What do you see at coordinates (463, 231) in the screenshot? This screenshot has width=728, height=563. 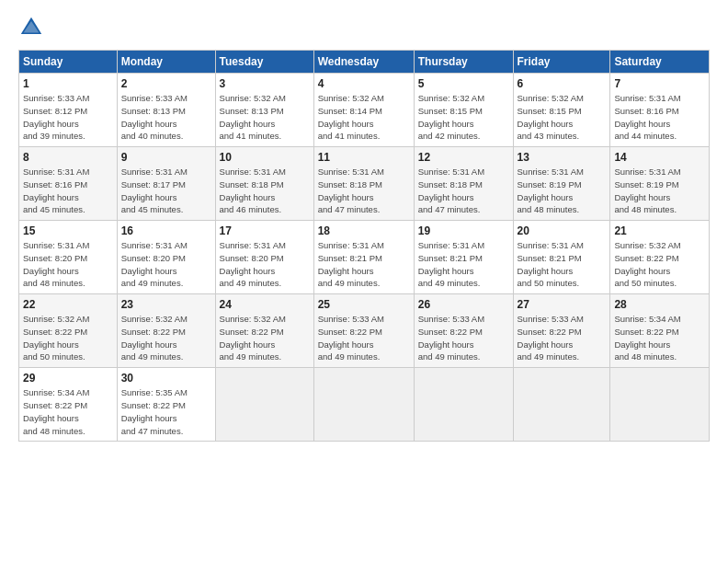 I see `day-number: 19` at bounding box center [463, 231].